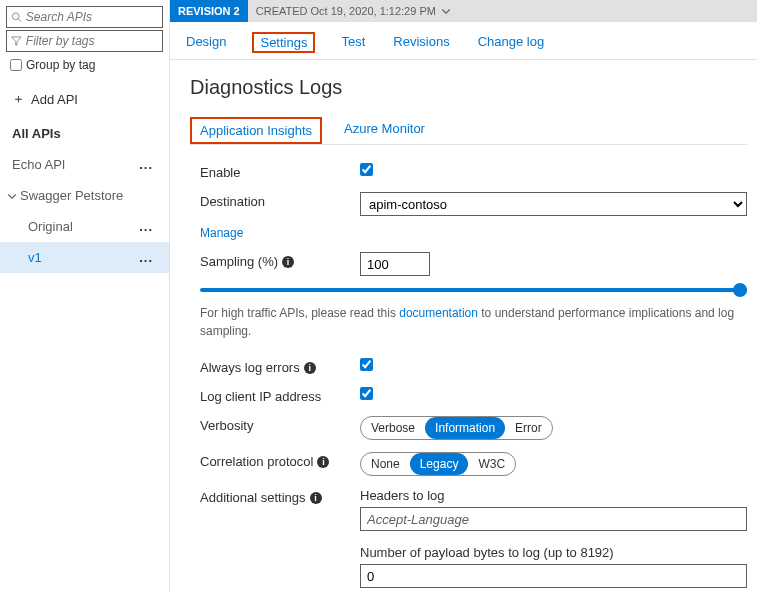 This screenshot has height=592, width=757. What do you see at coordinates (84, 41) in the screenshot?
I see `filter-tags-box` at bounding box center [84, 41].